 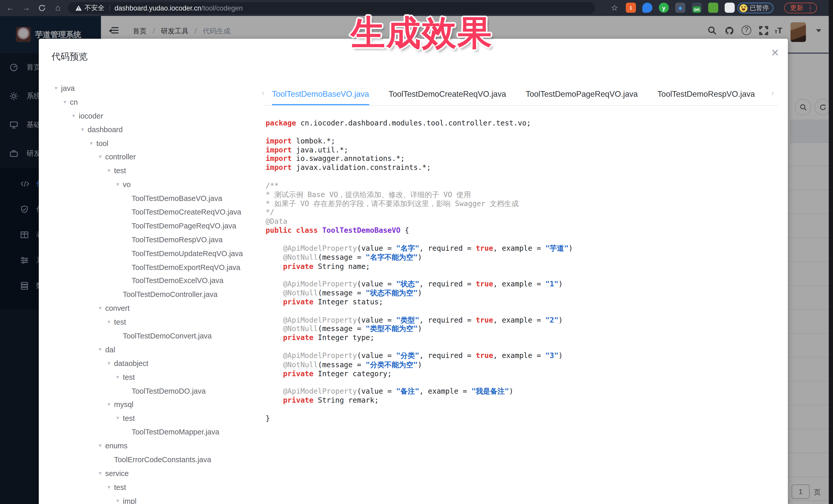 I want to click on tree-folder-vo: ▼vo, so click(x=156, y=185).